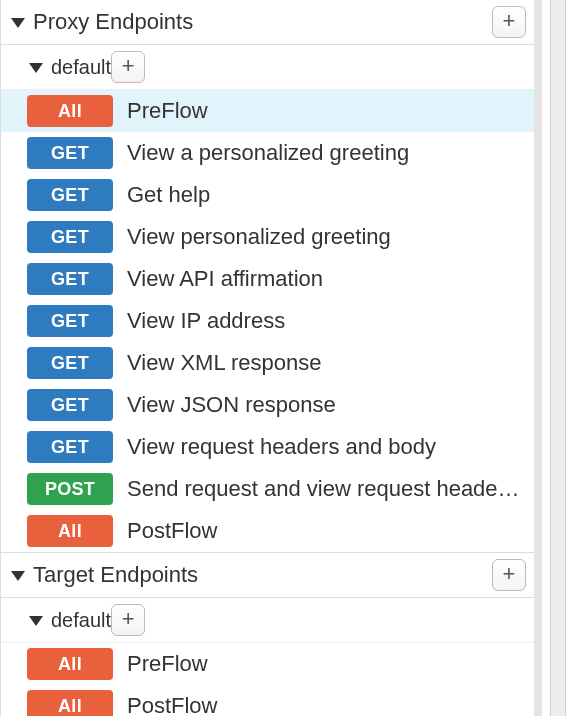 The width and height of the screenshot is (566, 716). I want to click on flow-row: GET View IP address, so click(268, 321).